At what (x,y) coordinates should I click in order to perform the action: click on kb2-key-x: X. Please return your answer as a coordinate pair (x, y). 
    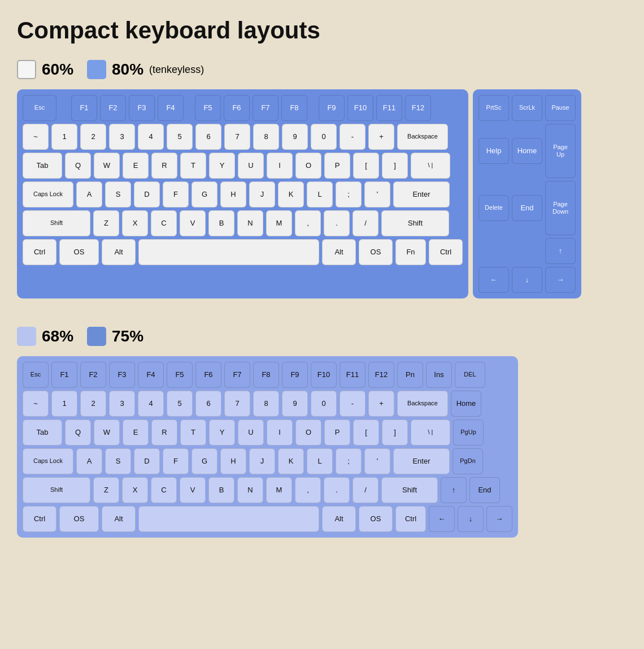
    Looking at the image, I should click on (135, 490).